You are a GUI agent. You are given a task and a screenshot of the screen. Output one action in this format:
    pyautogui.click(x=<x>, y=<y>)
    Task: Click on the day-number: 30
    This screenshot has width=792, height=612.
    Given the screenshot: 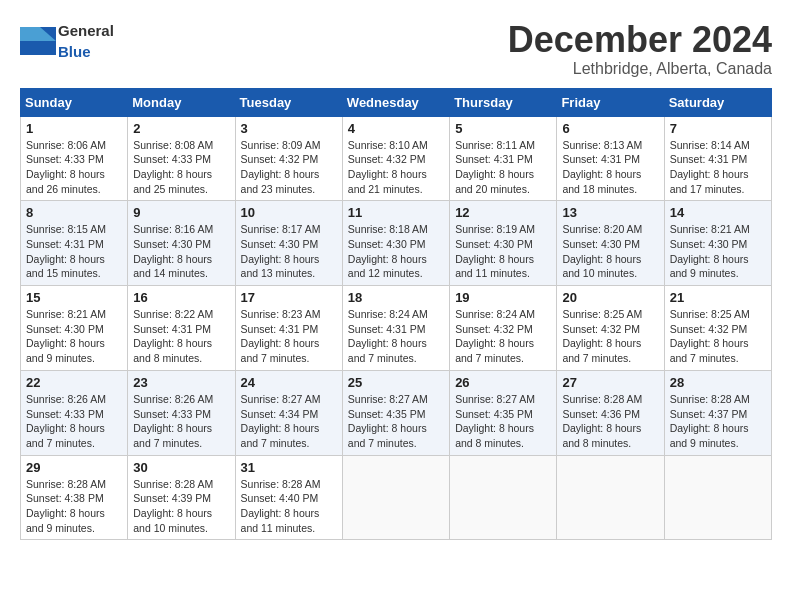 What is the action you would take?
    pyautogui.click(x=181, y=468)
    